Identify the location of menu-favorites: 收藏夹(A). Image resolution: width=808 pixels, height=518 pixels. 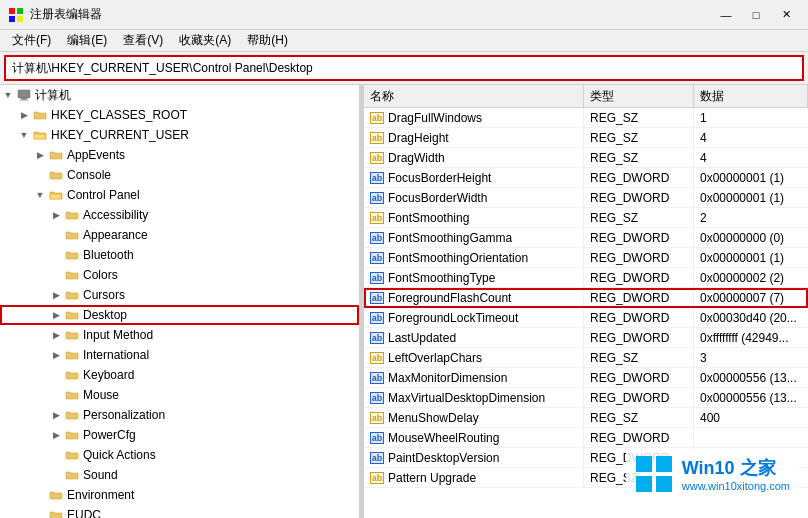
(205, 41).